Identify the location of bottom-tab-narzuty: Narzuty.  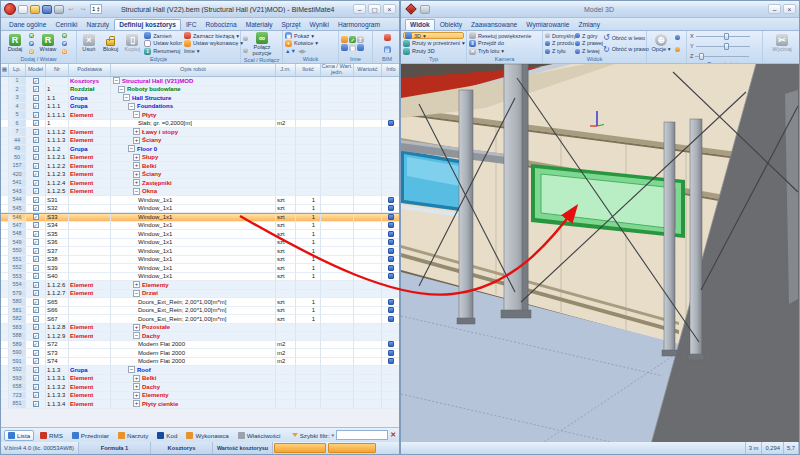
(133, 436).